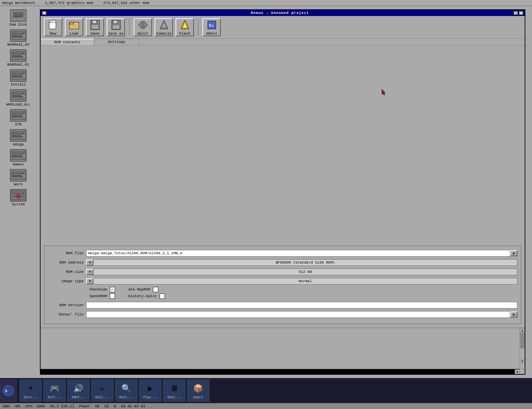 The height and width of the screenshot is (409, 532). Describe the element at coordinates (102, 391) in the screenshot. I see `taskbar-item-3: ✏Edit...` at that location.